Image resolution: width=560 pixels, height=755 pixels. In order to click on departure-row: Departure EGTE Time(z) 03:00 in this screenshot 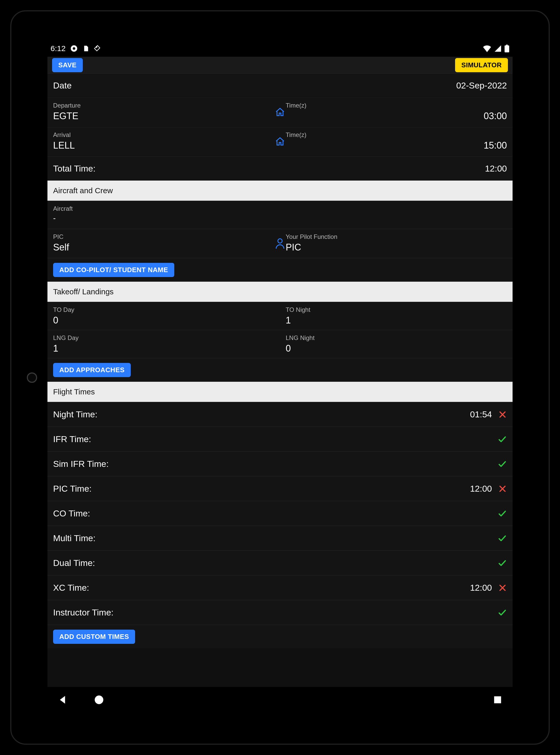, I will do `click(280, 112)`.